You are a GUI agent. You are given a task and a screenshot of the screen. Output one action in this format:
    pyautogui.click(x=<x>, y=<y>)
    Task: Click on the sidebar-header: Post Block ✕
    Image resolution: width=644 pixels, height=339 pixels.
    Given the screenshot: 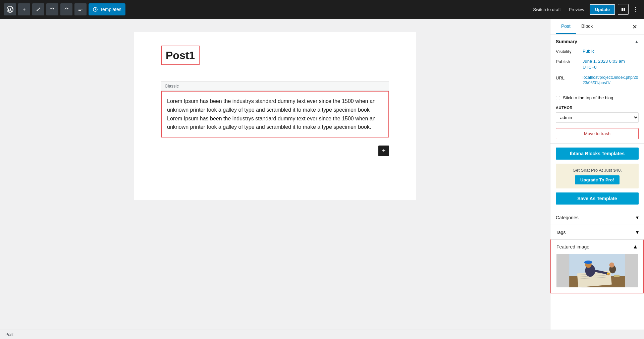 What is the action you would take?
    pyautogui.click(x=597, y=27)
    